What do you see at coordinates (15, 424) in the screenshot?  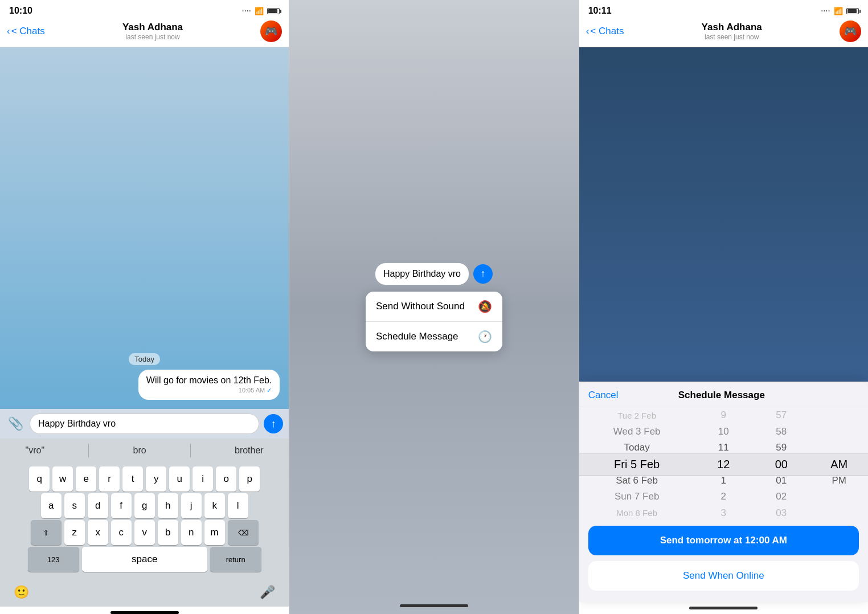 I see `attach-button-1: 📎` at bounding box center [15, 424].